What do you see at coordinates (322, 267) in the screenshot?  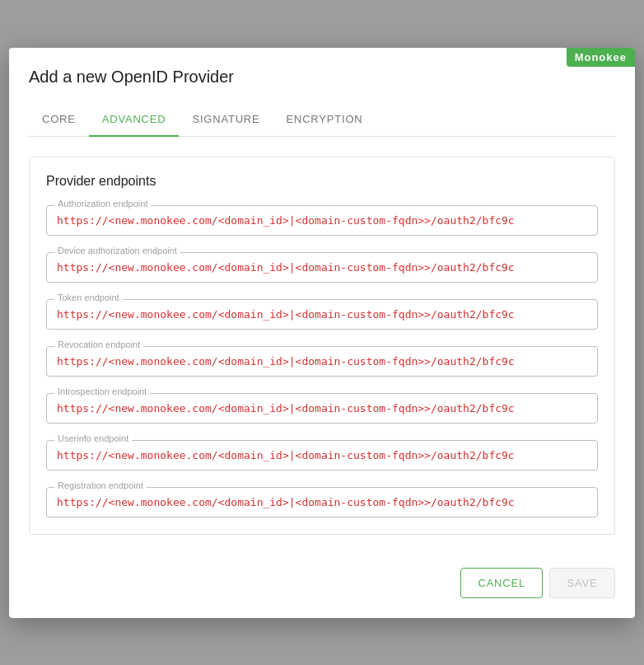 I see `endpoint-field-1: Device authorization endpoint` at bounding box center [322, 267].